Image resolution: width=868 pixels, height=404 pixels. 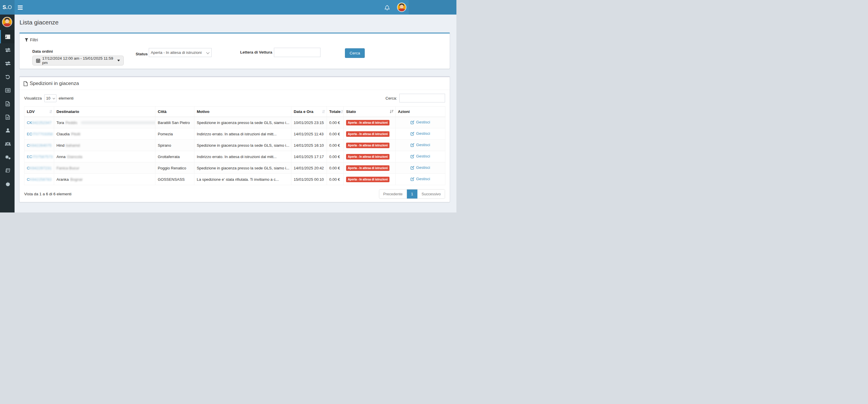 I want to click on sidebar-item-undo, so click(x=7, y=77).